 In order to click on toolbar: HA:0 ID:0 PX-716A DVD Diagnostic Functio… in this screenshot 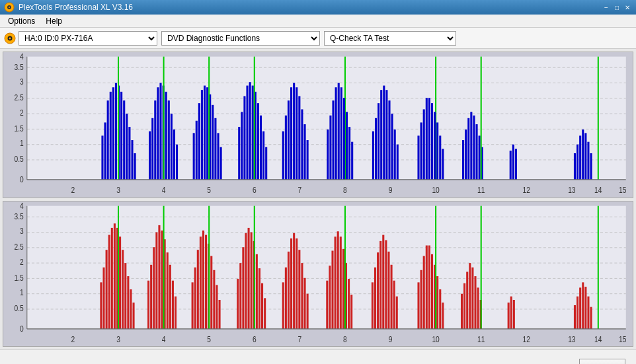, I will do `click(318, 38)`.